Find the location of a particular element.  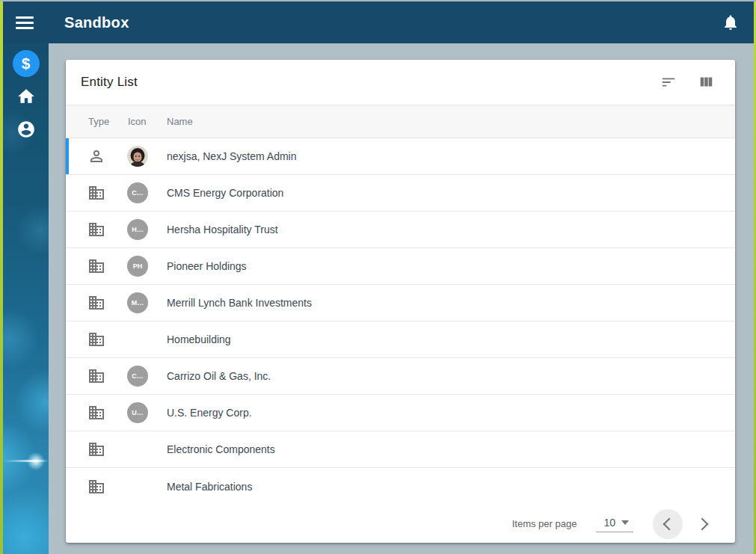

account-icon is located at coordinates (26, 129).